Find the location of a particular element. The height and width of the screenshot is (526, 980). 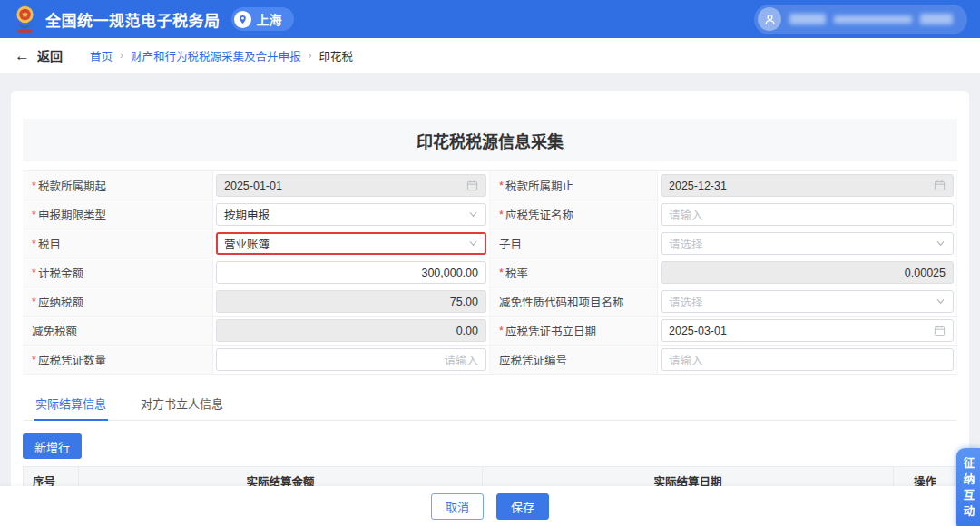

tab-1: 对方书立人信息 is located at coordinates (181, 404).